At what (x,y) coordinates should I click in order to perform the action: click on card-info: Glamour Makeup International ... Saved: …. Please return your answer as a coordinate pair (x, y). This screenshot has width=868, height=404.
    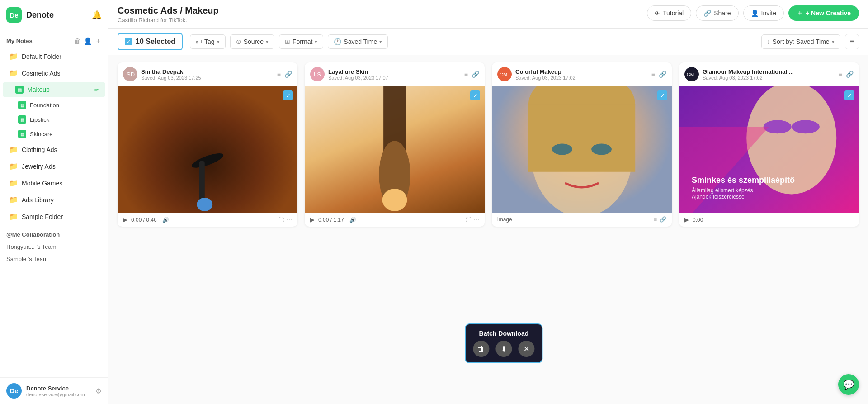
    Looking at the image, I should click on (769, 74).